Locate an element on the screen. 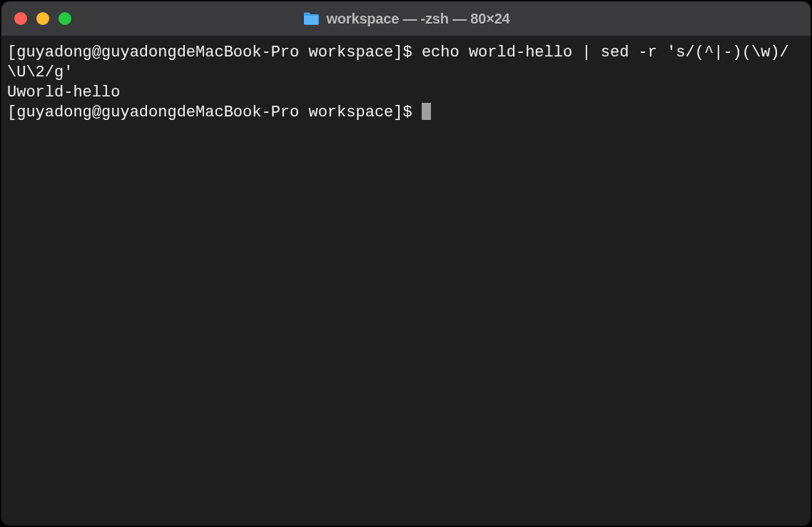  terminal-output: Uworld-hello is located at coordinates (64, 93).